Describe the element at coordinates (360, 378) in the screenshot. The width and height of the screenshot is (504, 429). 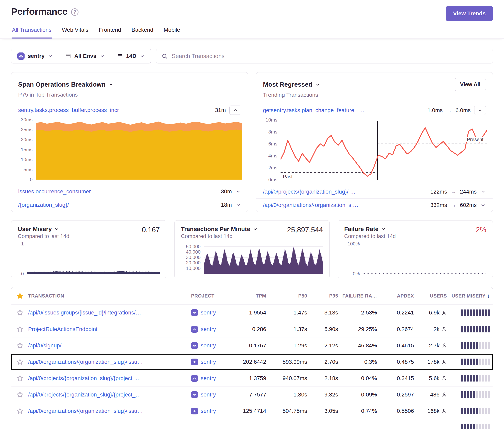
I see `failure-rate-cell: 0.04%` at that location.